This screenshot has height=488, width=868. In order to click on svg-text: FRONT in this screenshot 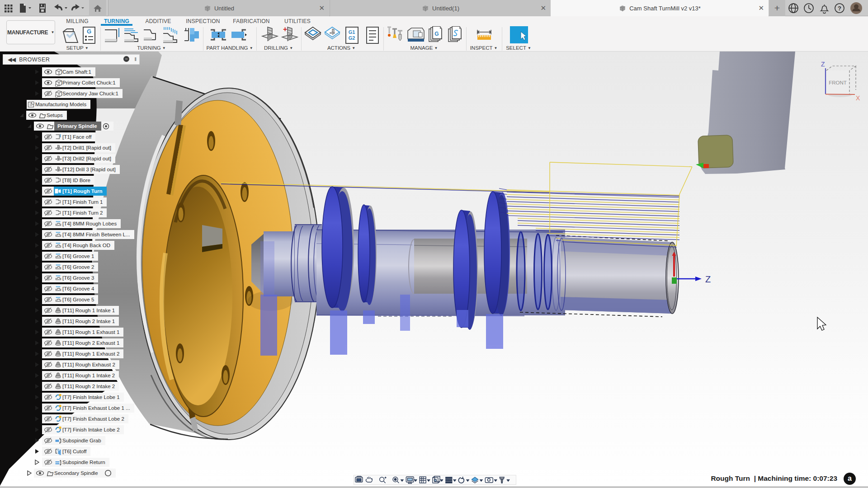, I will do `click(838, 83)`.